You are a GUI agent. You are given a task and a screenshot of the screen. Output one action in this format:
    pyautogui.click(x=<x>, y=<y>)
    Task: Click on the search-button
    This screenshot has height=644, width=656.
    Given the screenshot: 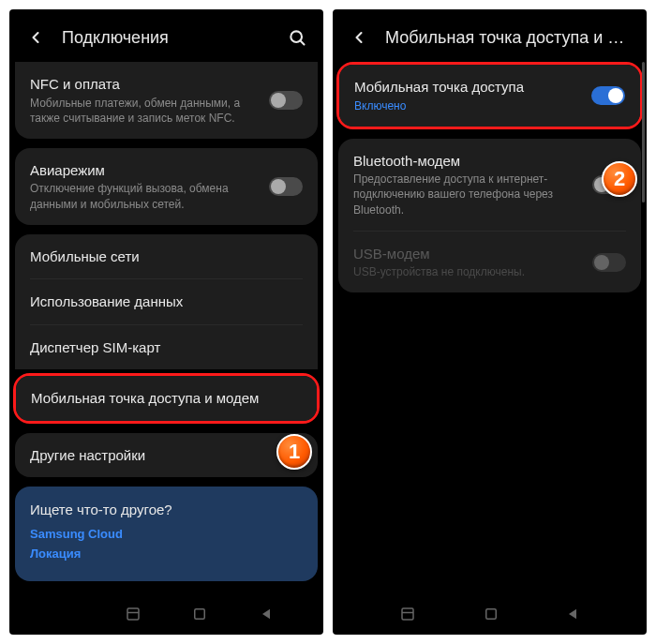 What is the action you would take?
    pyautogui.click(x=297, y=37)
    